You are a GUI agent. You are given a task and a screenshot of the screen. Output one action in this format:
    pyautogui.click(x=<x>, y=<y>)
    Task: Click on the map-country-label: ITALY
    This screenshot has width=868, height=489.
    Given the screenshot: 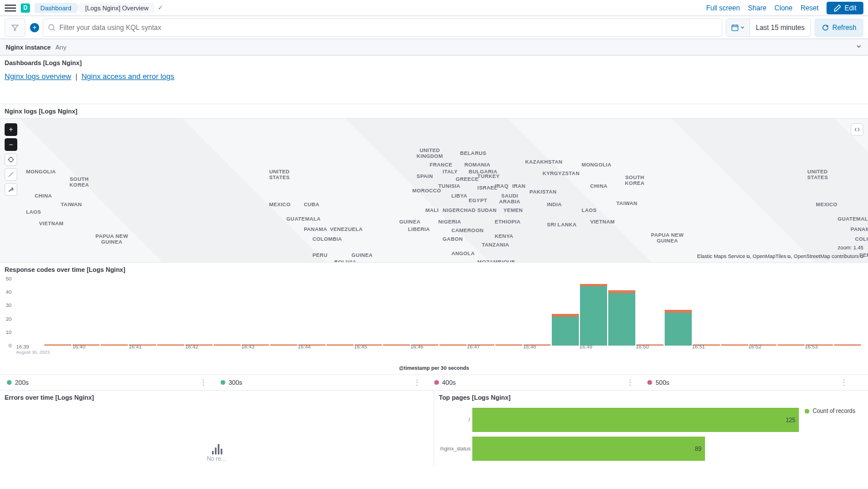 What is the action you would take?
    pyautogui.click(x=450, y=172)
    